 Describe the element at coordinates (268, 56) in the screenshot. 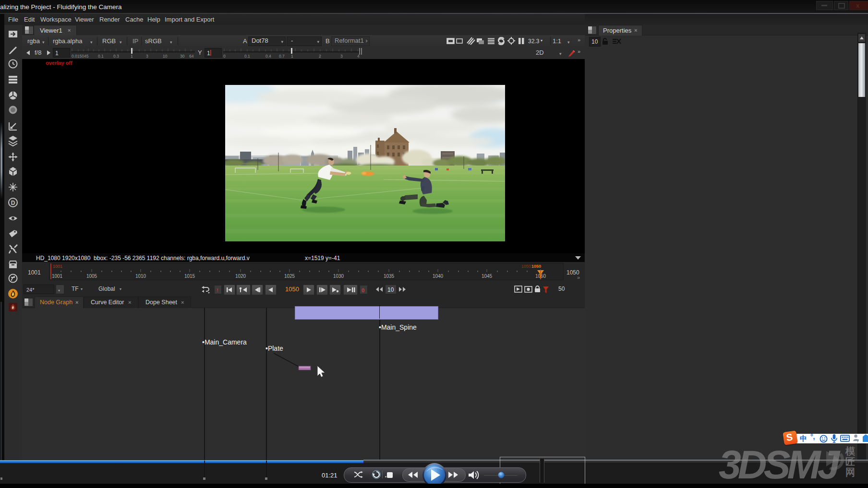

I see `svg-text: 0.4` at that location.